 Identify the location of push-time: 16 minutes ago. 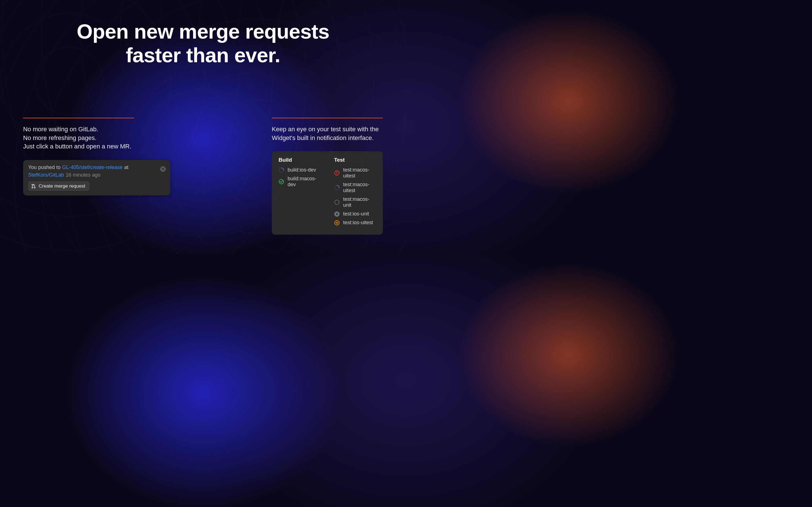
(83, 175).